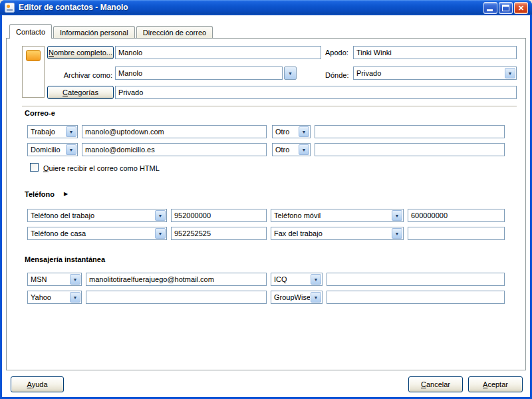  I want to click on categories-button: Categorías, so click(80, 92).